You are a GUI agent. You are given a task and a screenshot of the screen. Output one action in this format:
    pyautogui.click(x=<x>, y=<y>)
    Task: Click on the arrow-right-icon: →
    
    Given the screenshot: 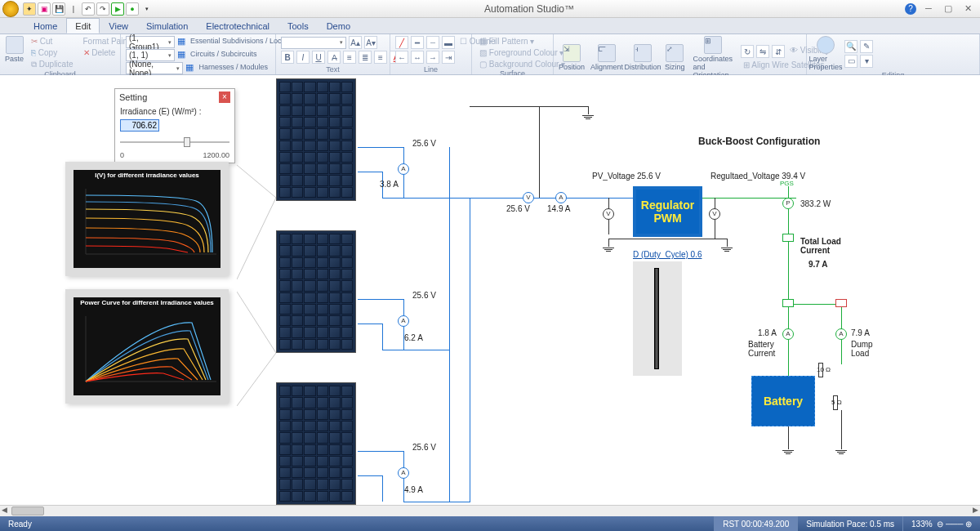 What is the action you would take?
    pyautogui.click(x=433, y=57)
    